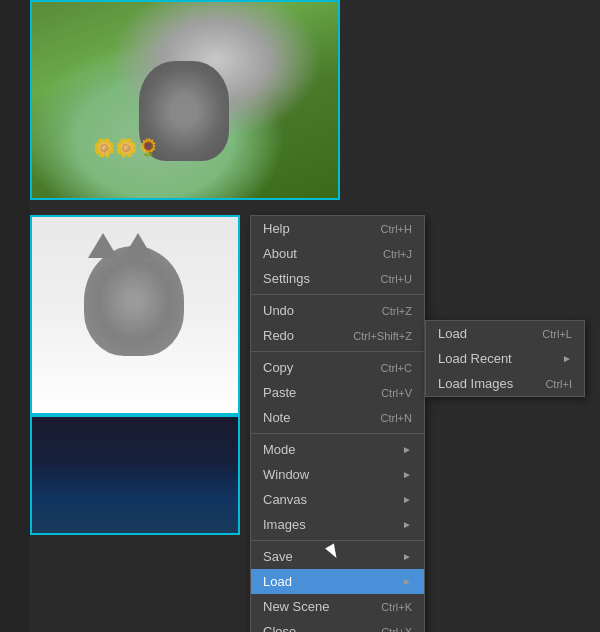 The height and width of the screenshot is (632, 600). What do you see at coordinates (135, 315) in the screenshot?
I see `cat-image` at bounding box center [135, 315].